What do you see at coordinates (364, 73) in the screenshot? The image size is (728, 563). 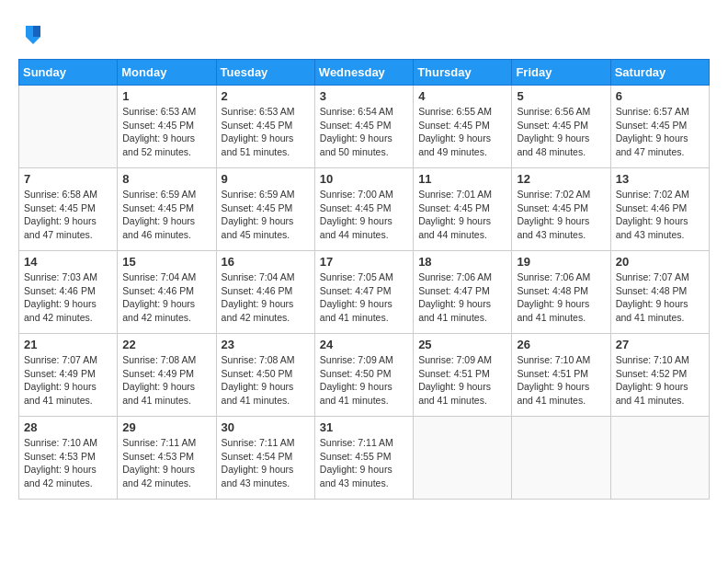 I see `header-row: SundayMondayTuesdayWednesdayThursdayFrid…` at bounding box center [364, 73].